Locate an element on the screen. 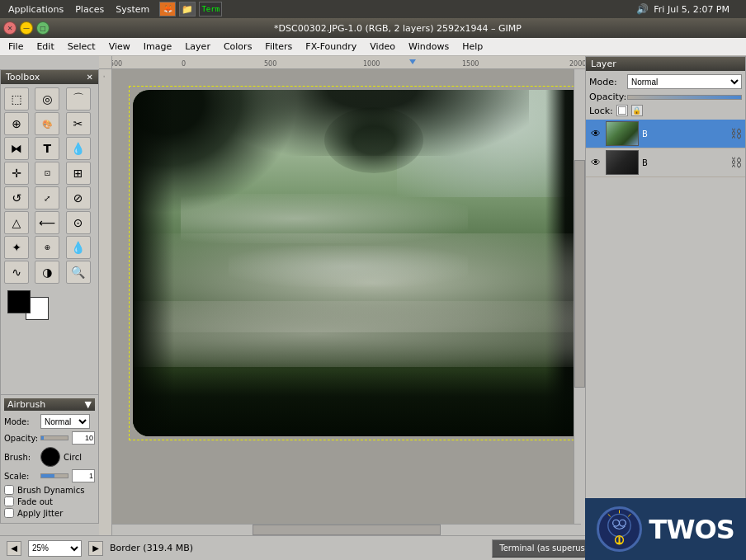  tool-crop: ⊞ is located at coordinates (78, 173).